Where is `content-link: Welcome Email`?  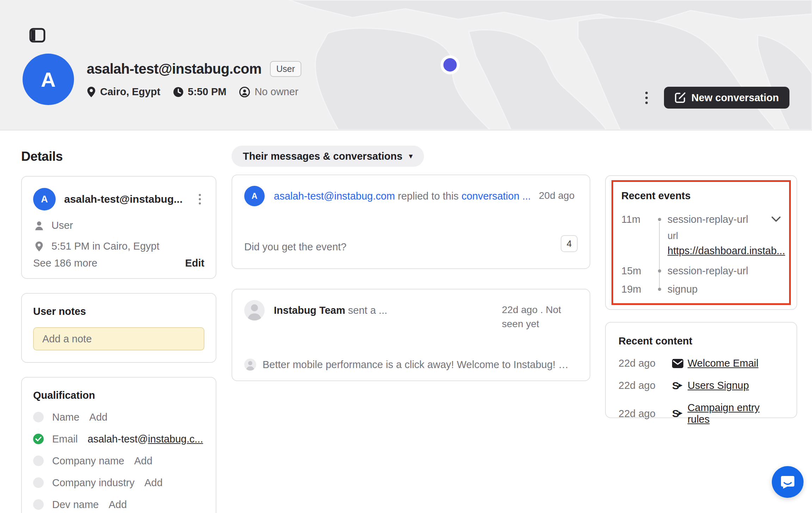 content-link: Welcome Email is located at coordinates (723, 363).